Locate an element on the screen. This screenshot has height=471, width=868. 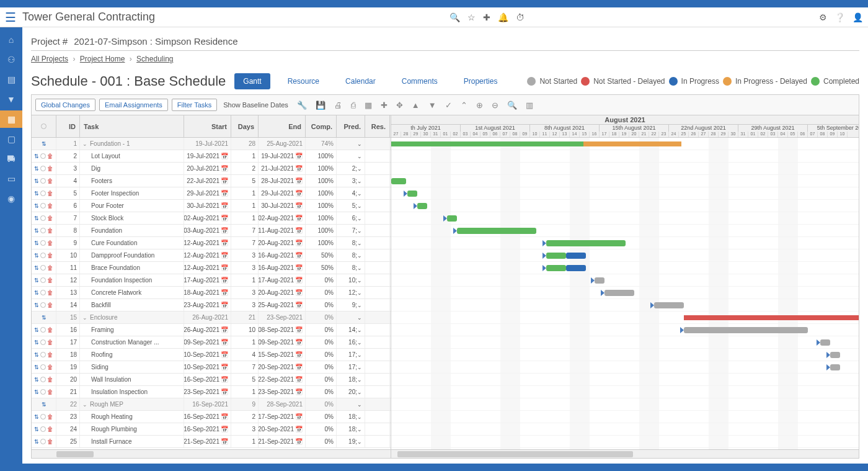
task-name: Foundation is located at coordinates (132, 231).